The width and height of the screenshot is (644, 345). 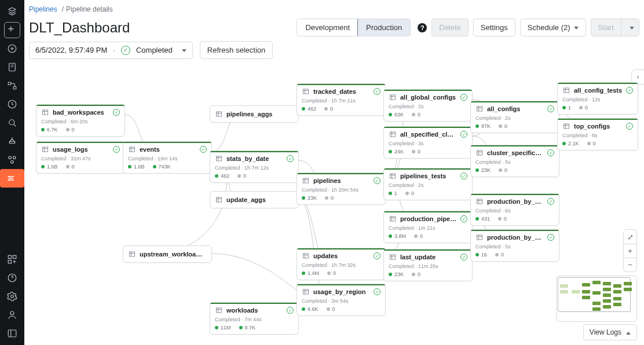 I want to click on node-top_configs: top_configs✓ Completed · 8s 2.1K0, so click(x=598, y=134).